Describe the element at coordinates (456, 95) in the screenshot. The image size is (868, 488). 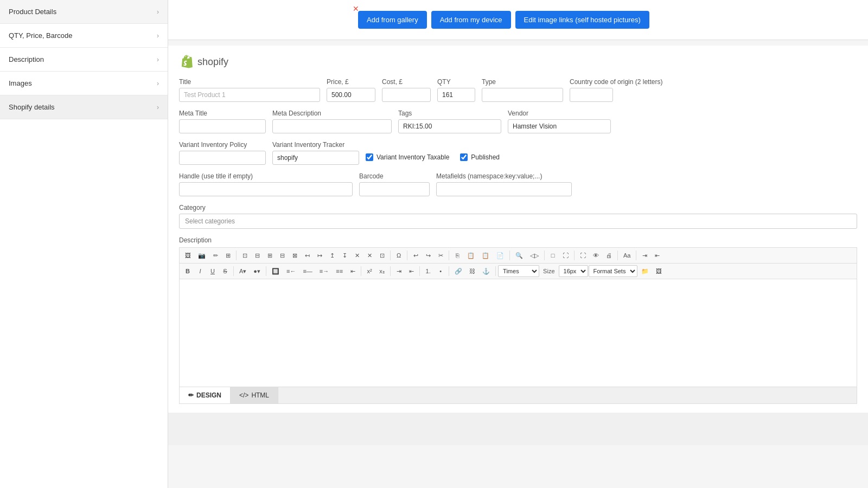
I see `qty-input` at that location.